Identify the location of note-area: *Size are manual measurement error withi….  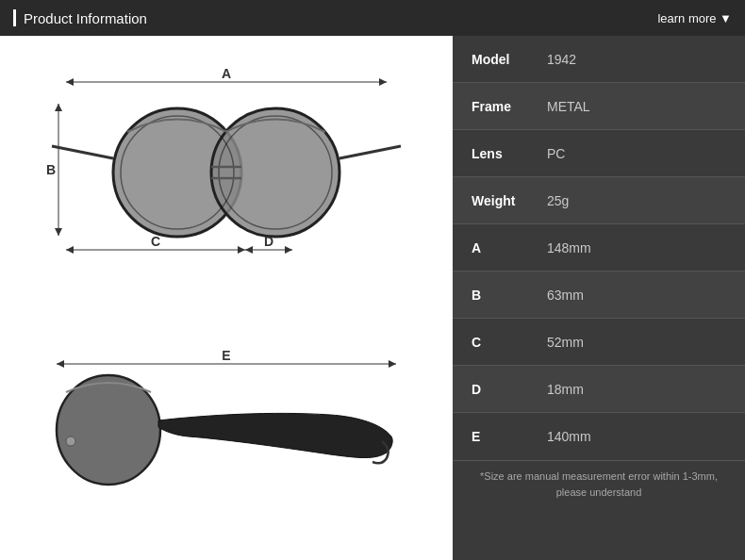
(599, 484).